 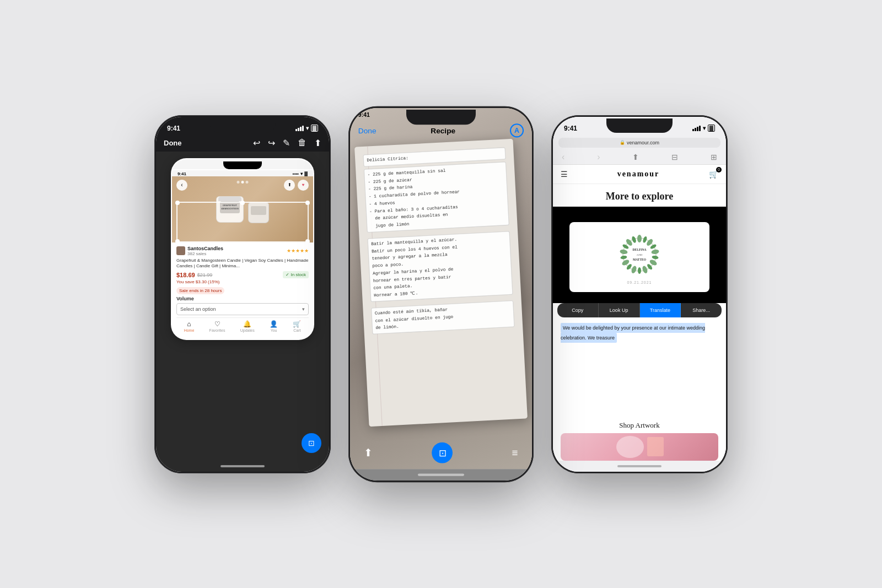 What do you see at coordinates (248, 331) in the screenshot?
I see `nav-updates-label: Updates` at bounding box center [248, 331].